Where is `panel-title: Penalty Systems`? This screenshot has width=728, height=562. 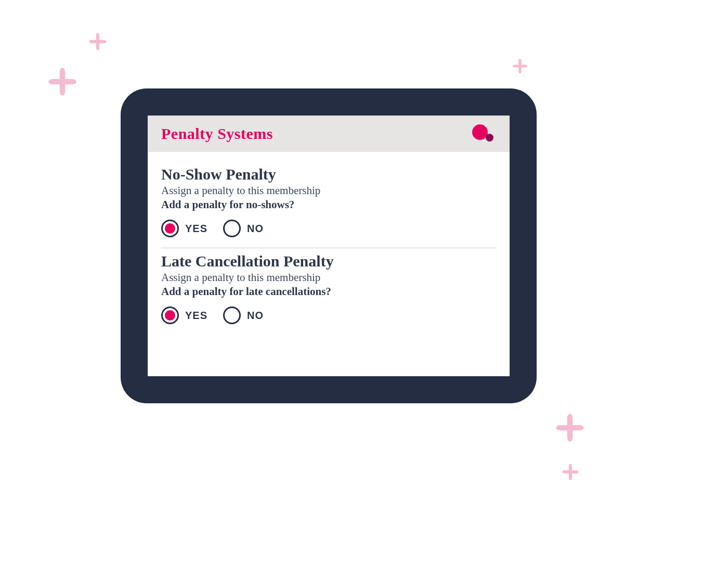 panel-title: Penalty Systems is located at coordinates (217, 134).